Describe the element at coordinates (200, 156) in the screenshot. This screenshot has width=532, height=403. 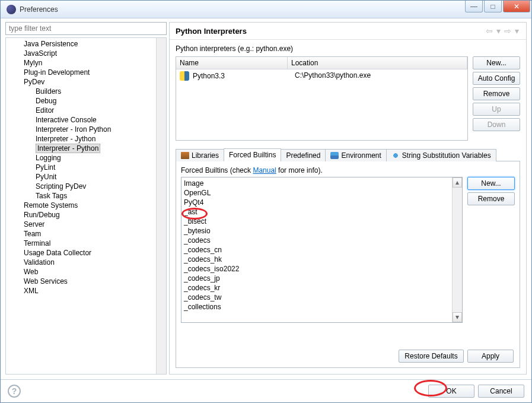
I see `tab-libraries: Libraries` at that location.